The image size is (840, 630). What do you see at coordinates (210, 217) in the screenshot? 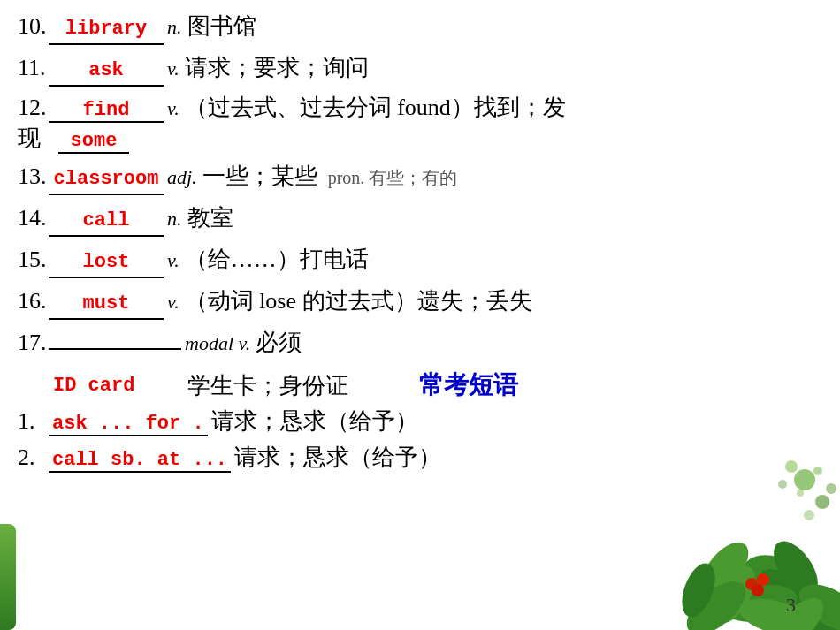
I see `def-14: 教室` at bounding box center [210, 217].